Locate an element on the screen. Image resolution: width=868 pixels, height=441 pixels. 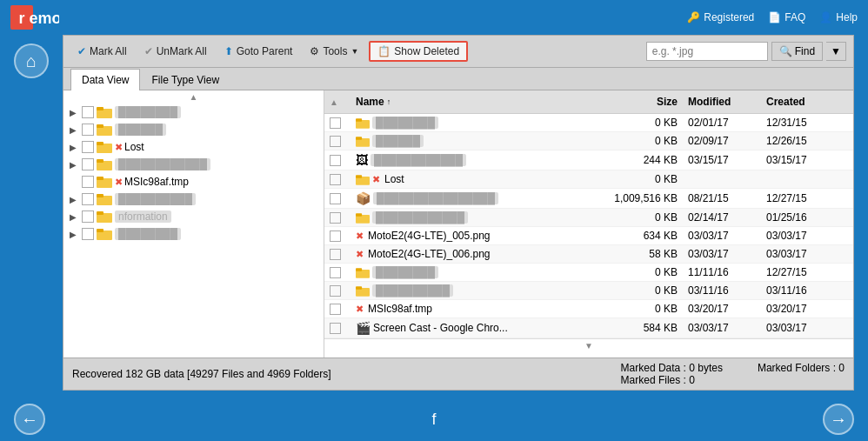
tab-data-view: Data View is located at coordinates (105, 80).